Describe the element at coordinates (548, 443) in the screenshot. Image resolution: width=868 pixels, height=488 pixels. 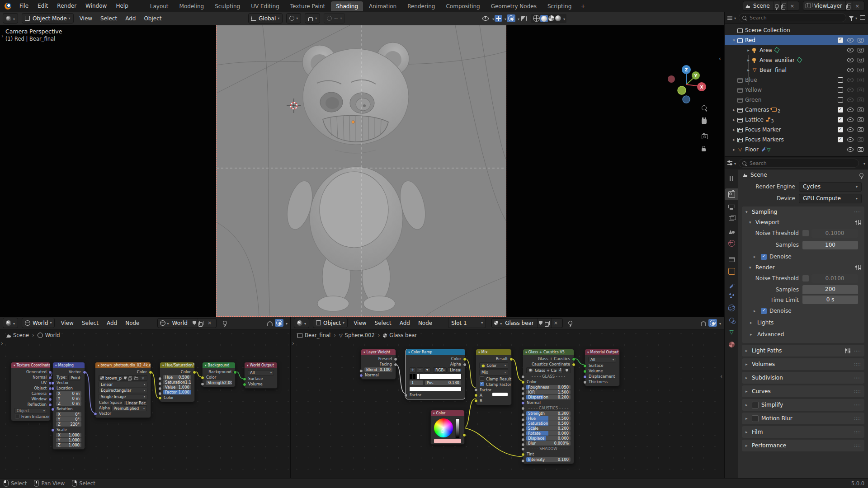
I see `param-slider: Blur0.000%` at that location.